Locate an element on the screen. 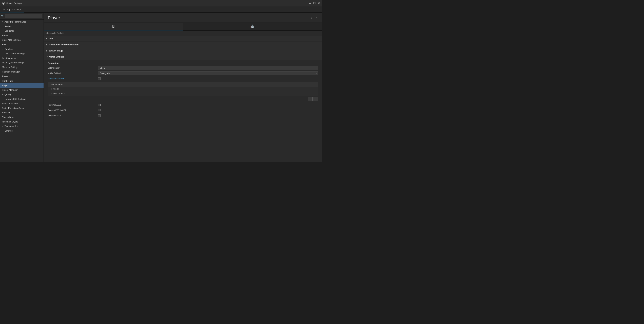 This screenshot has height=324, width=644. sidebar-item-label: Simulator is located at coordinates (10, 31).